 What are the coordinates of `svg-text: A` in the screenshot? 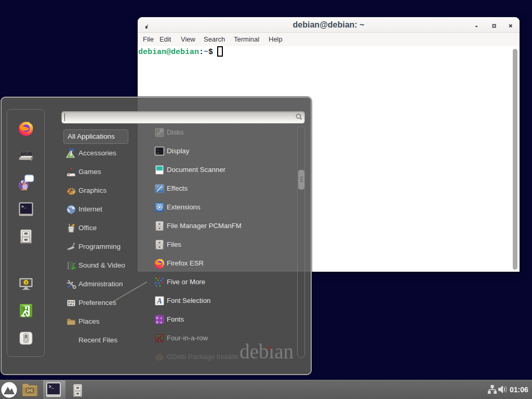 It's located at (159, 301).